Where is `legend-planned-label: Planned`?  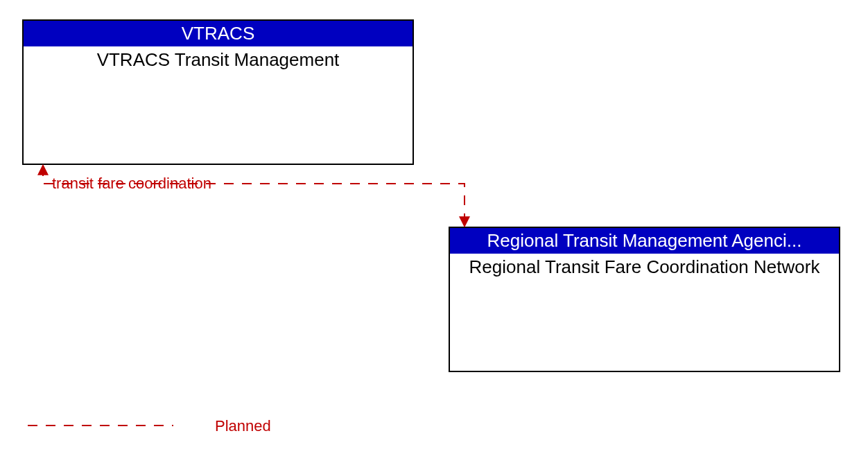
legend-planned-label: Planned is located at coordinates (243, 426).